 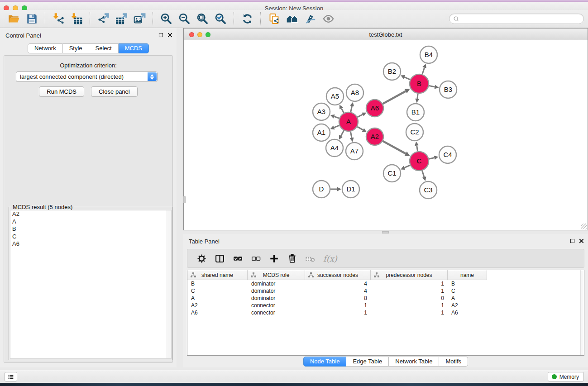 I want to click on table-row: A6connector11A6, so click(x=386, y=313).